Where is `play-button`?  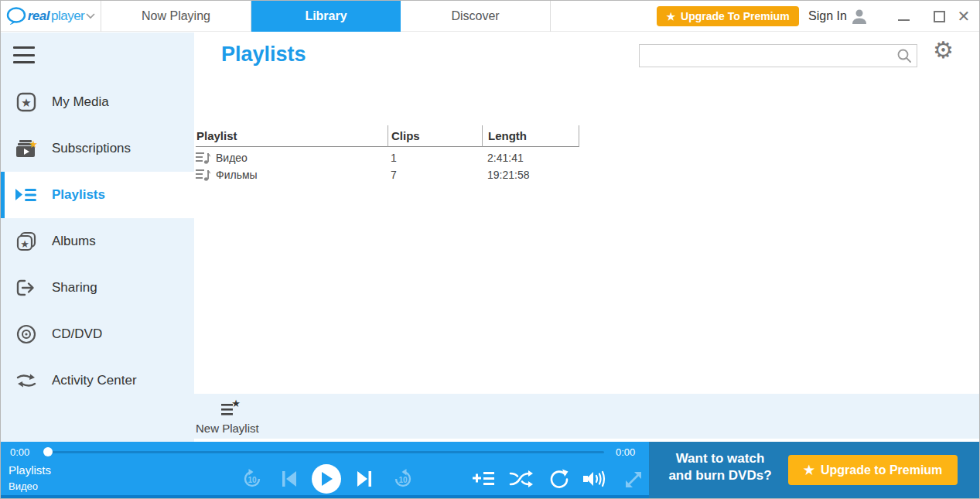 play-button is located at coordinates (326, 479).